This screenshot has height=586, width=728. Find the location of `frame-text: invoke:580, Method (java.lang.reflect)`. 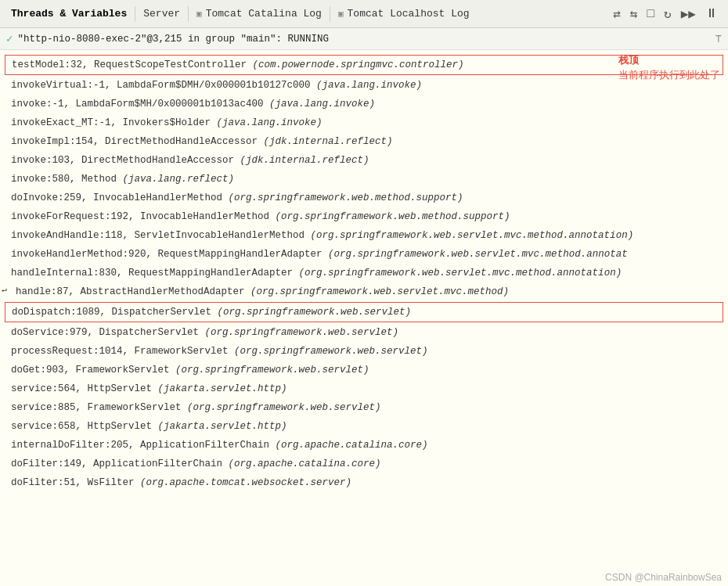

frame-text: invoke:580, Method (java.lang.reflect) is located at coordinates (122, 179).